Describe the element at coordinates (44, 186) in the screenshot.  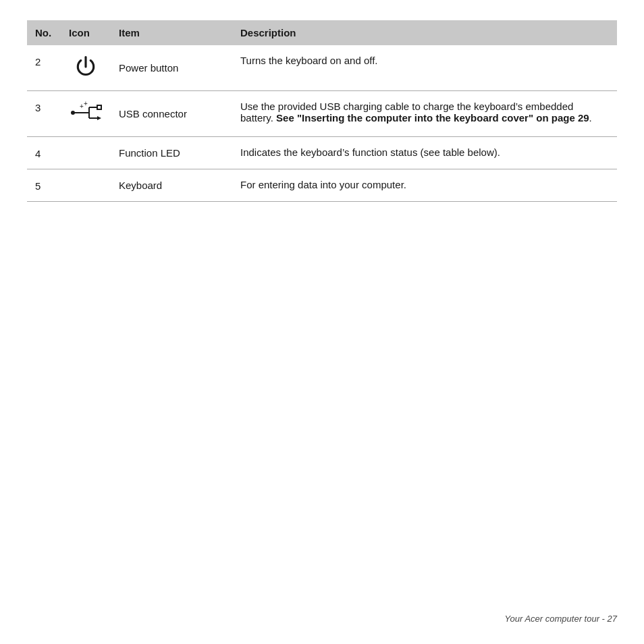
I see `row-no: 5` at that location.